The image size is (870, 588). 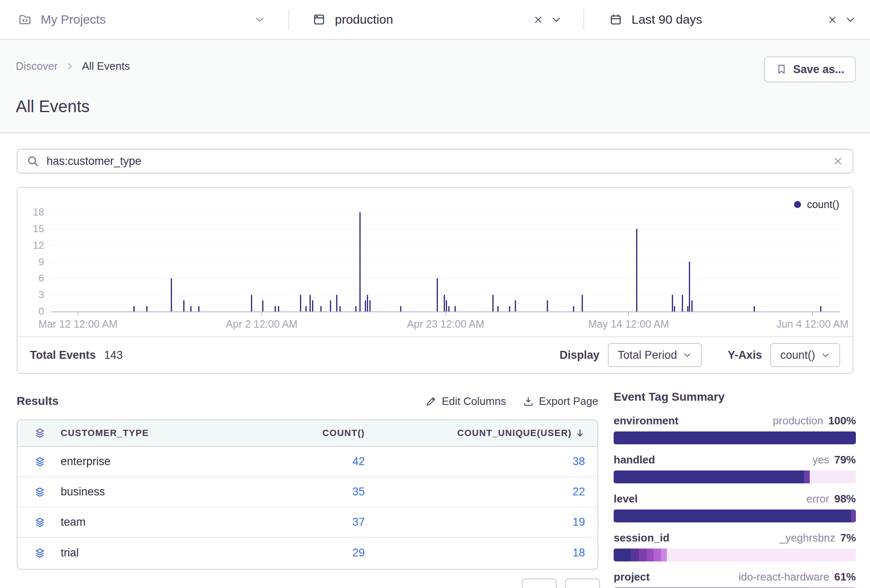 I want to click on display-select: Total Period, so click(x=655, y=355).